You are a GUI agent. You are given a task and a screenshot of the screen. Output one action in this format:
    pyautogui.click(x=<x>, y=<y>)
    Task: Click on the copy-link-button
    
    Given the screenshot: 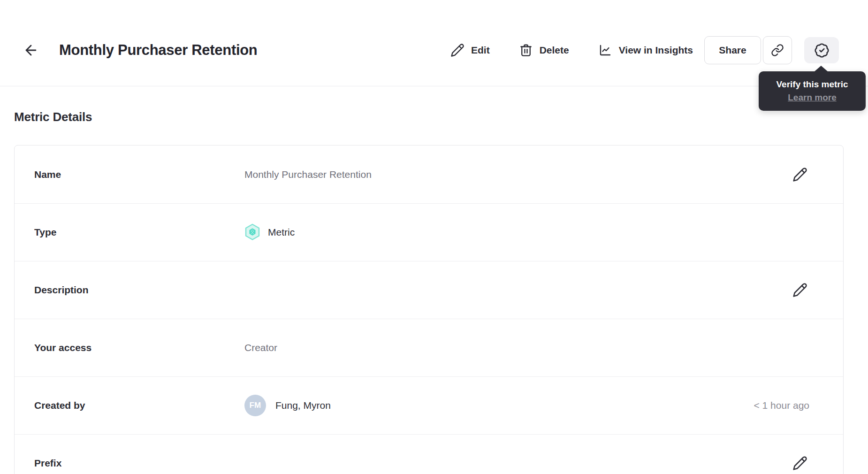 What is the action you would take?
    pyautogui.click(x=777, y=50)
    